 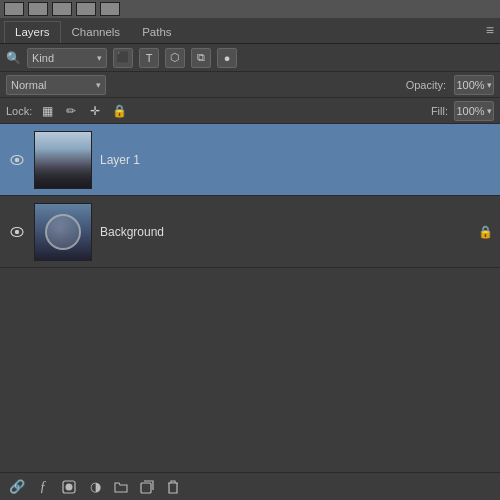 I want to click on blend-mode-arrow: ▾, so click(x=98, y=85).